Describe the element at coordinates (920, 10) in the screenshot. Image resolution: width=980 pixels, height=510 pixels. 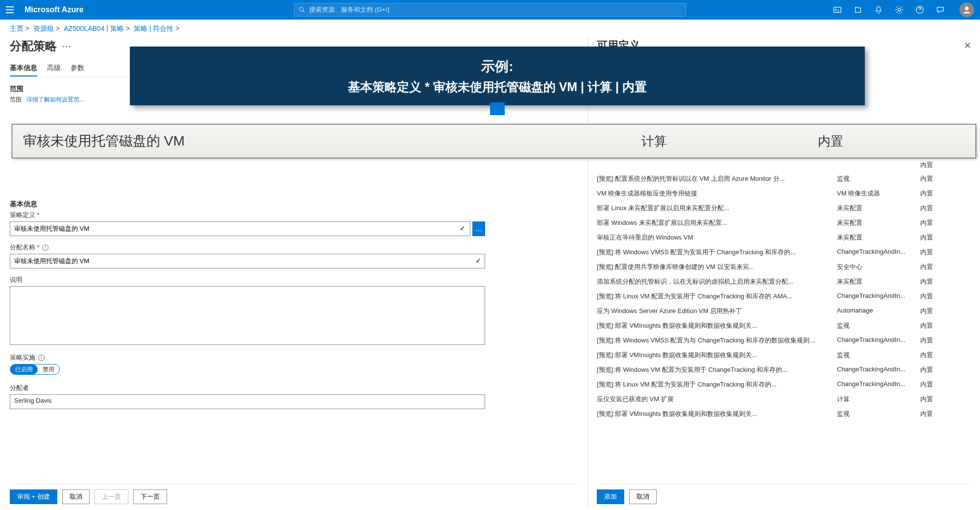
I see `help-icon` at that location.